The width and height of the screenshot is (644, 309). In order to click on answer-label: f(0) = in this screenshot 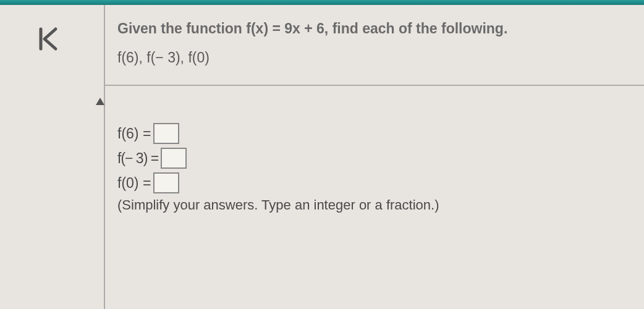, I will do `click(134, 183)`.